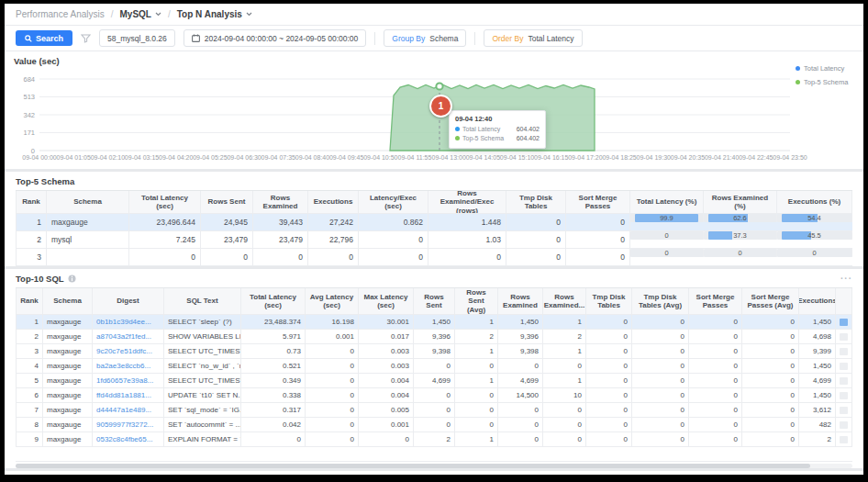 The width and height of the screenshot is (868, 482). Describe the element at coordinates (215, 15) in the screenshot. I see `breadcrumb-page-menu: Top N Analysis` at that location.